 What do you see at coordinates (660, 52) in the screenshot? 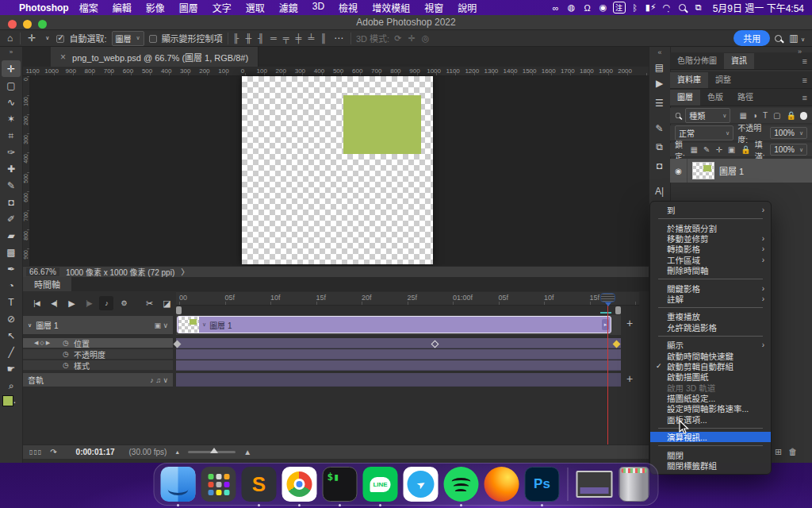
I see `expand-panels-icon: «` at bounding box center [660, 52].